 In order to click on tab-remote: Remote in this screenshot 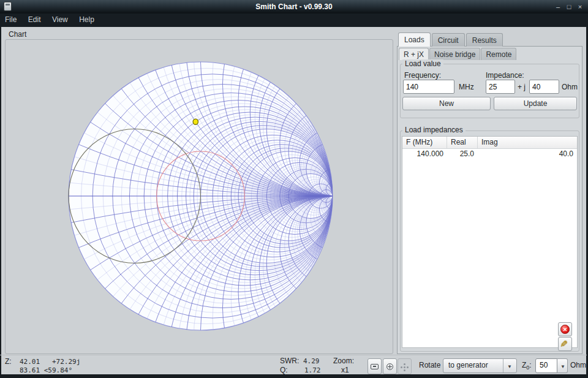, I will do `click(499, 54)`.